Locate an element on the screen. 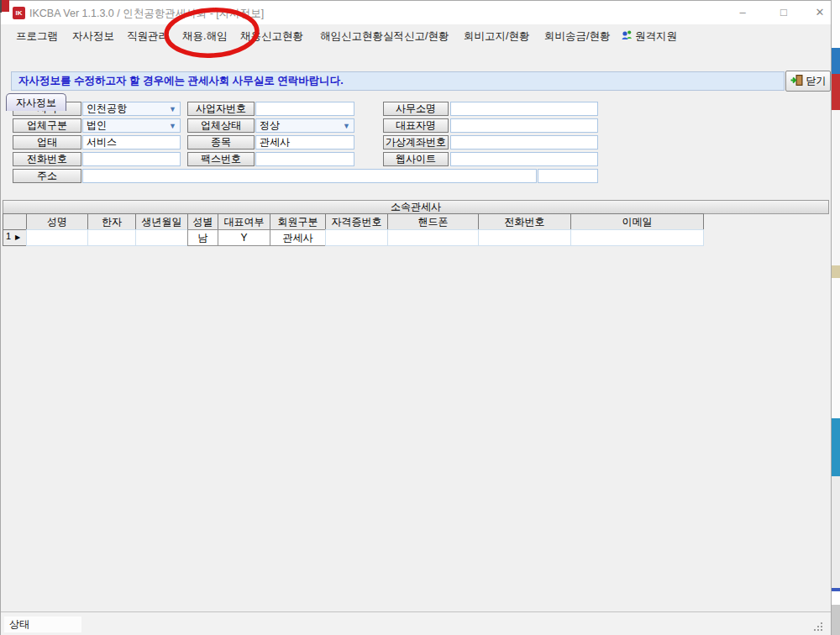 This screenshot has height=635, width=840. cell-license-no is located at coordinates (356, 238).